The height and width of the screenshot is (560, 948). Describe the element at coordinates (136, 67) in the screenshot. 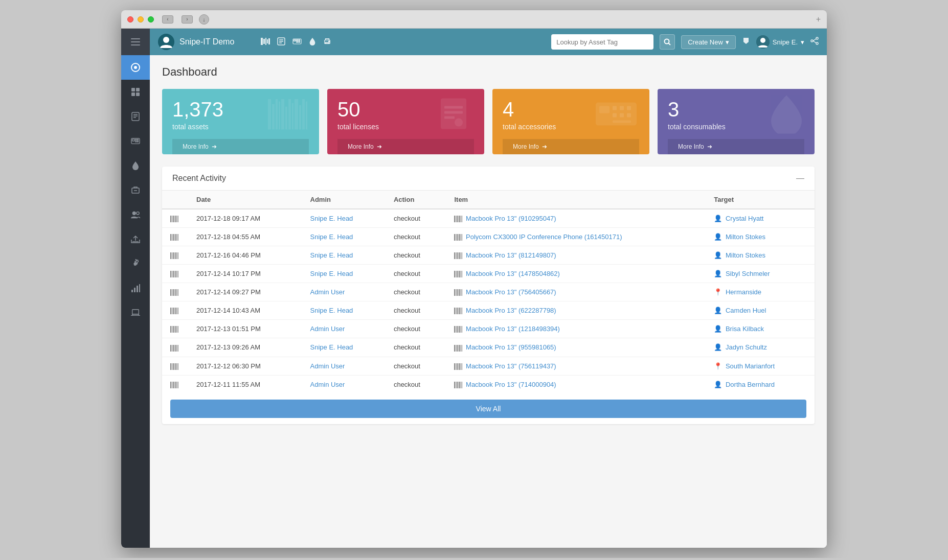

I see `sidebar-item-dashboard` at that location.